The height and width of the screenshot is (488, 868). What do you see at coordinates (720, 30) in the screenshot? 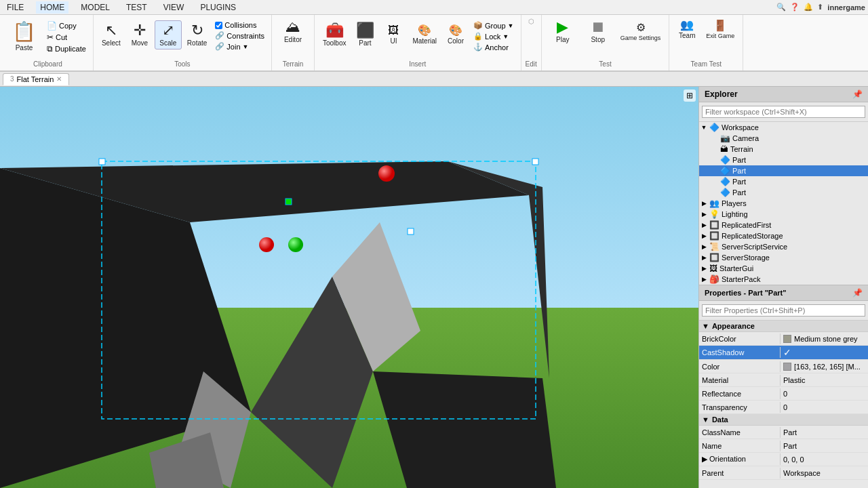
I see `exit-game-button: 🚪 Exit Game` at bounding box center [720, 30].